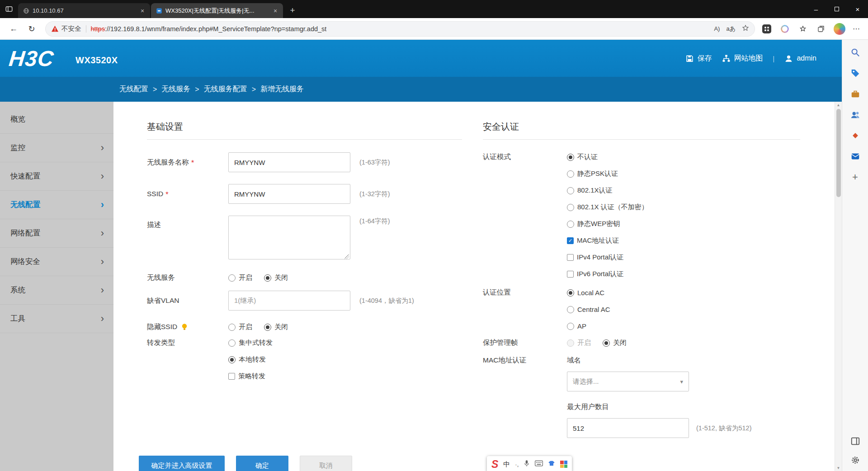  What do you see at coordinates (250, 343) in the screenshot?
I see `forward-centralized-radio: 集中式转发` at bounding box center [250, 343].